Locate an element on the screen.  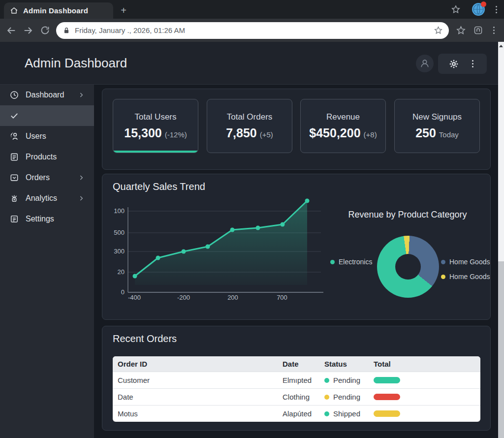
stat-value: $450,200(+8) is located at coordinates (343, 133).